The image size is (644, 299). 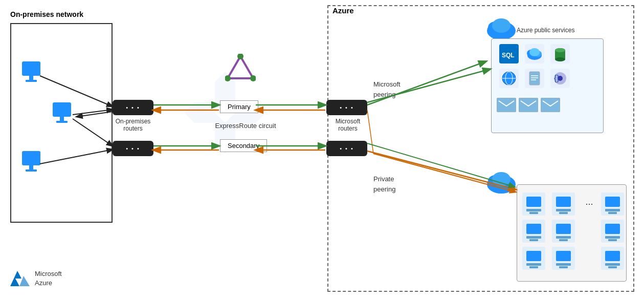 I want to click on computer-icon-top, so click(x=31, y=74).